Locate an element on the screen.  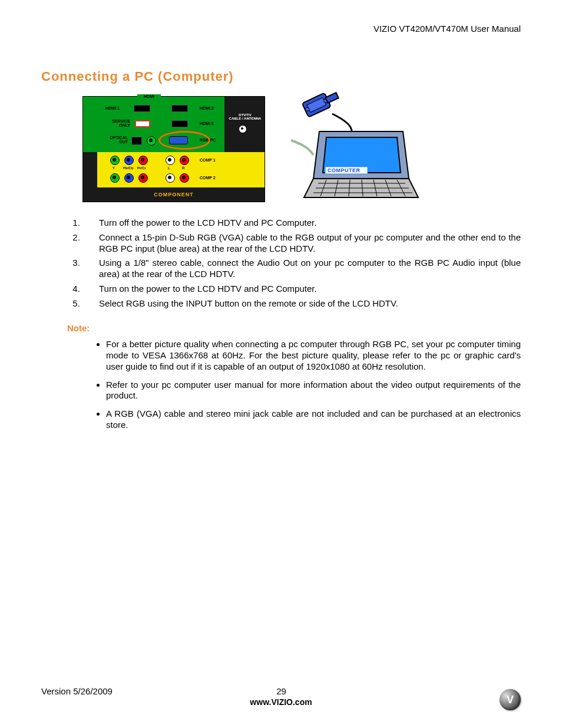
hdmi-tab-label: HDMI is located at coordinates (149, 97).